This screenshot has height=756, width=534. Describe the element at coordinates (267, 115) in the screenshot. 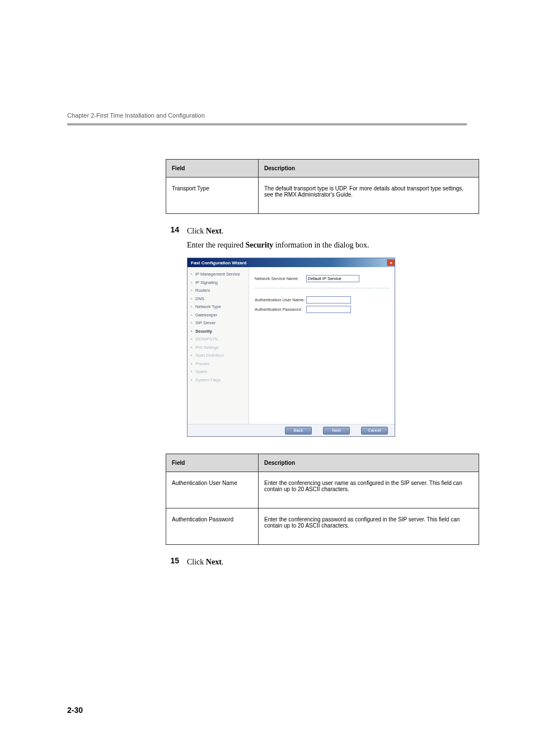

I see `chapter-header: Chapter 2-First Time Installation and Co…` at that location.